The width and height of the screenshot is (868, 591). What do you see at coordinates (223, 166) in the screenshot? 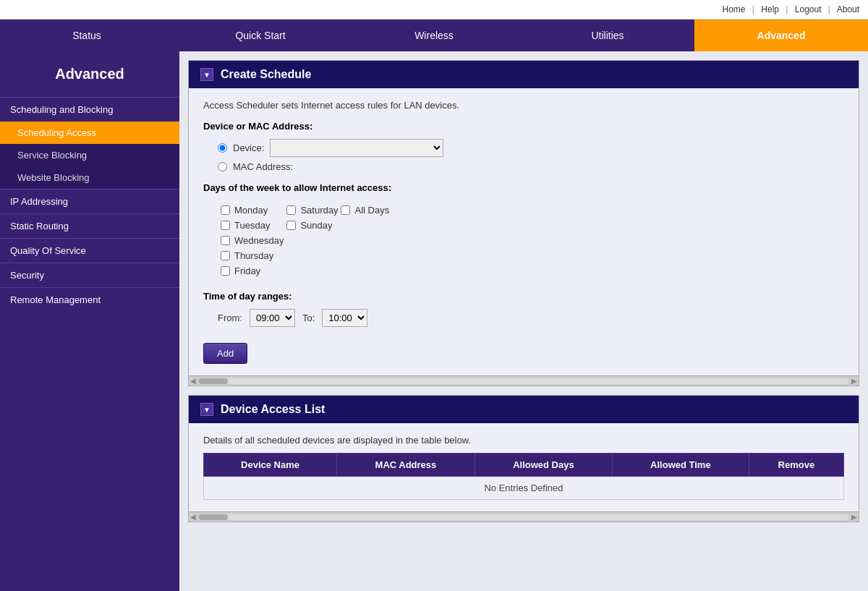
I see `radio-mac` at bounding box center [223, 166].